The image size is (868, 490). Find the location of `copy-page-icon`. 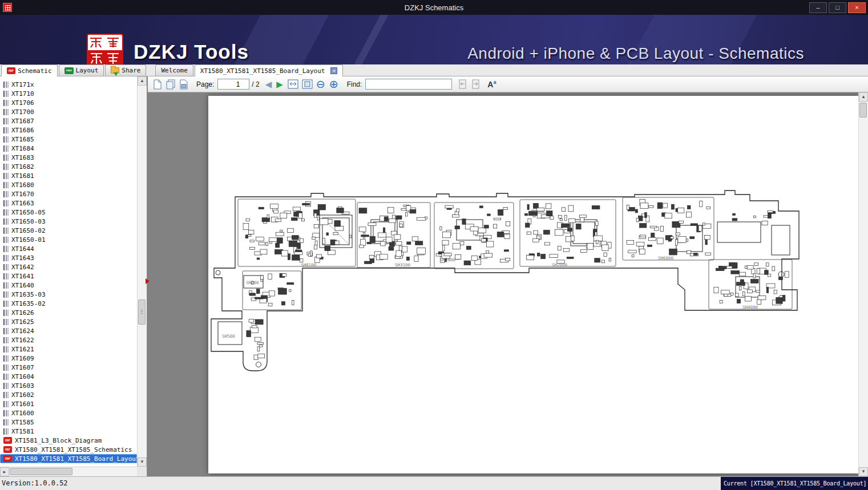

copy-page-icon is located at coordinates (171, 84).